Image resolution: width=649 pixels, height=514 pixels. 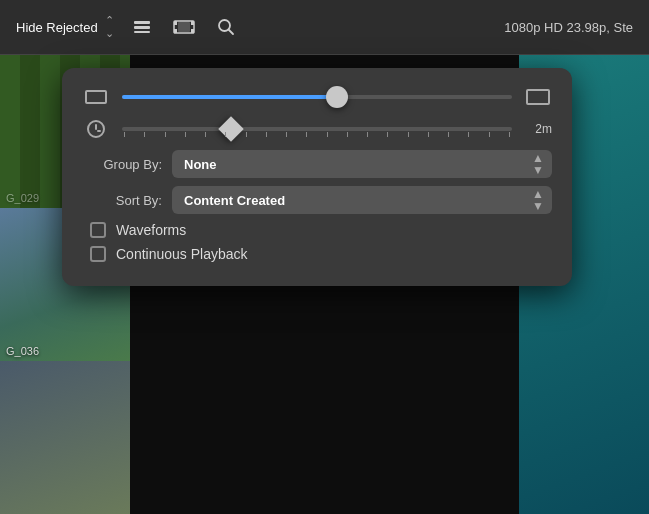 I want to click on chevron-updown-icon: ⌃⌄, so click(x=110, y=27).